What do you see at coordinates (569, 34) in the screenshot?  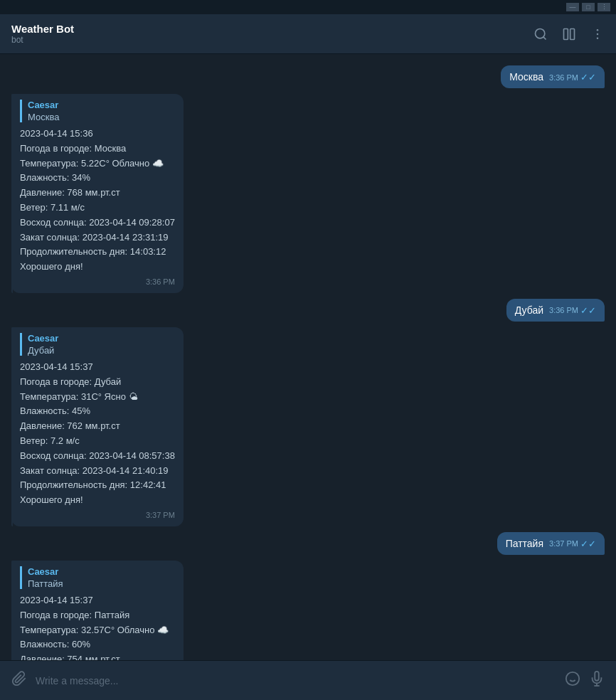 I see `header-icons` at bounding box center [569, 34].